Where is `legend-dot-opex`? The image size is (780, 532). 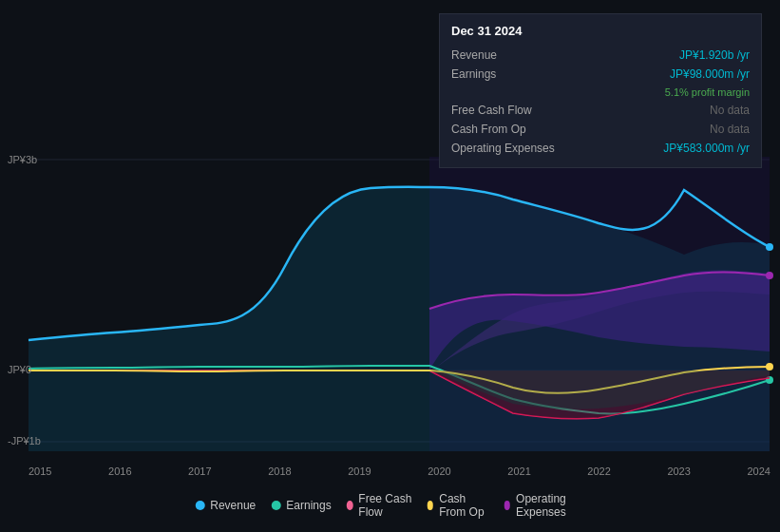 legend-dot-opex is located at coordinates (507, 505).